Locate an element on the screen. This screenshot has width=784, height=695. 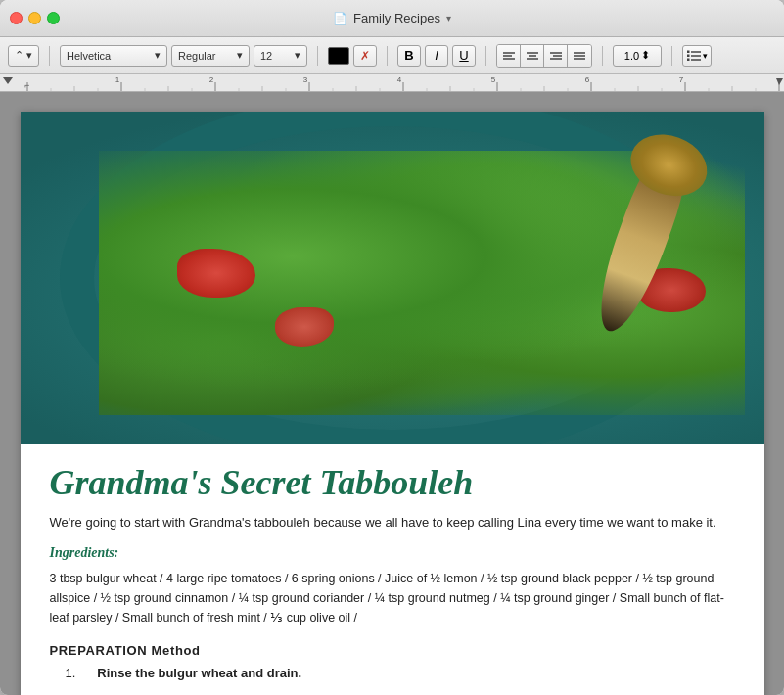
ingredients-list: 3 tbsp bulgur wheat / 4 large ripe tomat… is located at coordinates (392, 598).